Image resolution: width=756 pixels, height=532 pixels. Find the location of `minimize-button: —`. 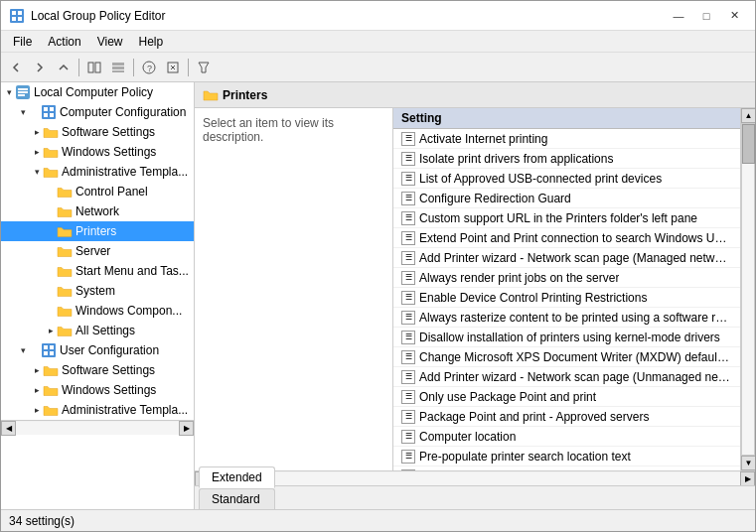

minimize-button: — is located at coordinates (679, 16).